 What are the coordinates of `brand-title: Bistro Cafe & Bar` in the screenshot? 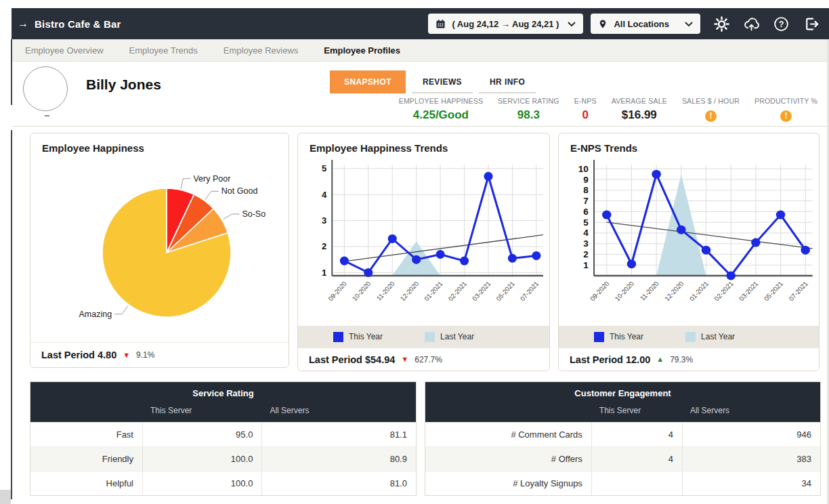 It's located at (78, 24).